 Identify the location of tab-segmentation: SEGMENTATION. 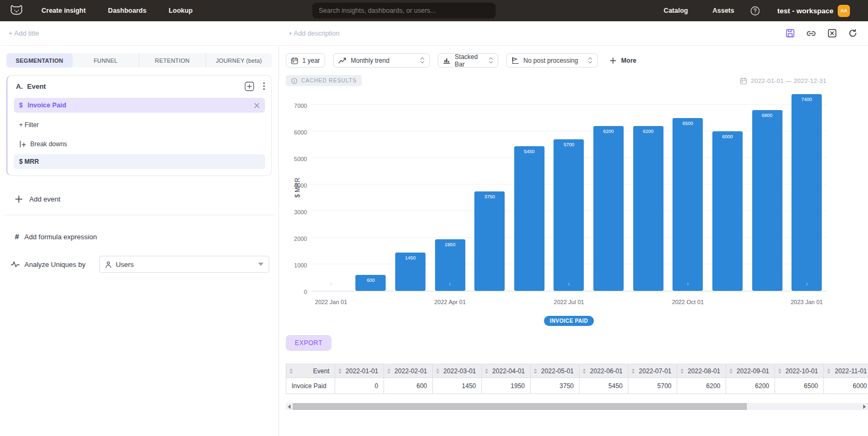
(39, 61).